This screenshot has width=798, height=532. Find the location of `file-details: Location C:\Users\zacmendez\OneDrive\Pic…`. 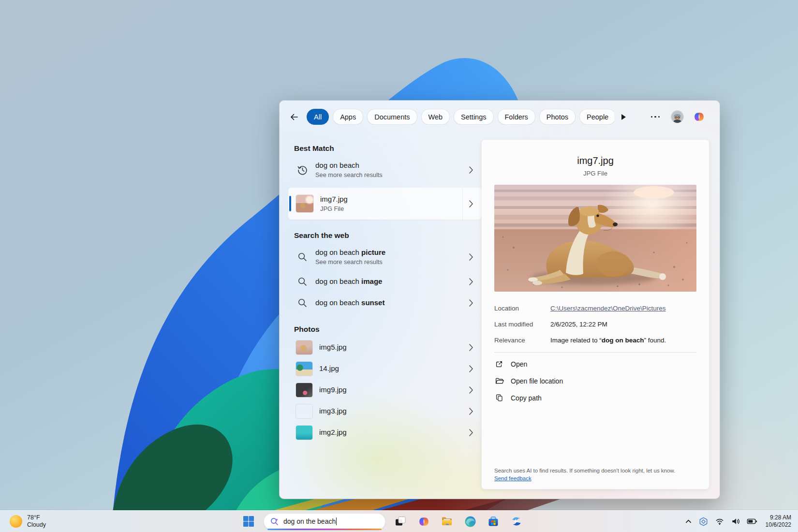

file-details: Location C:\Users\zacmendez\OneDrive\Pic… is located at coordinates (595, 325).